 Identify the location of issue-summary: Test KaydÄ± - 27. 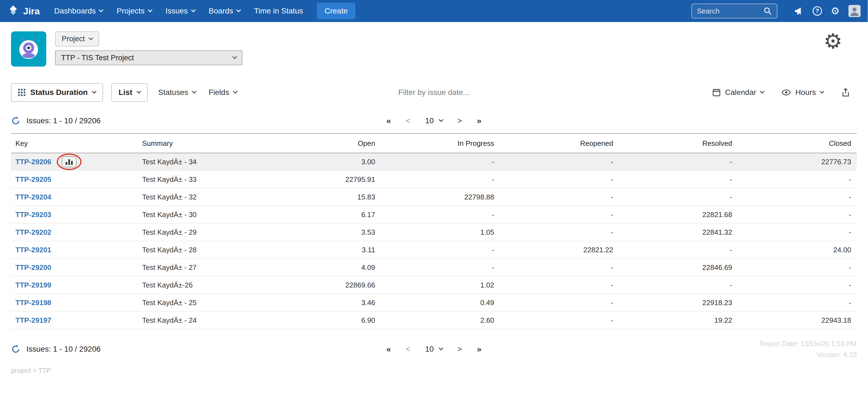
(200, 267).